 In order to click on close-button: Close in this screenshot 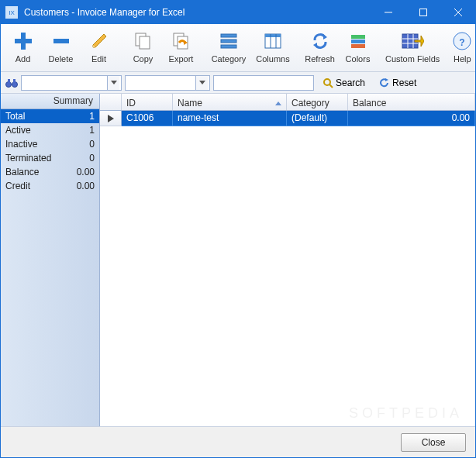, I will do `click(433, 443)`.